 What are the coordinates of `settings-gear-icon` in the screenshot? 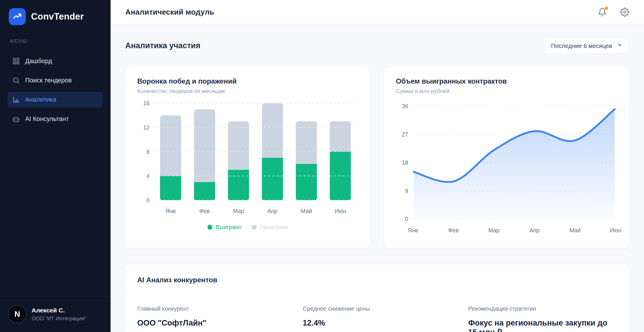 It's located at (625, 12).